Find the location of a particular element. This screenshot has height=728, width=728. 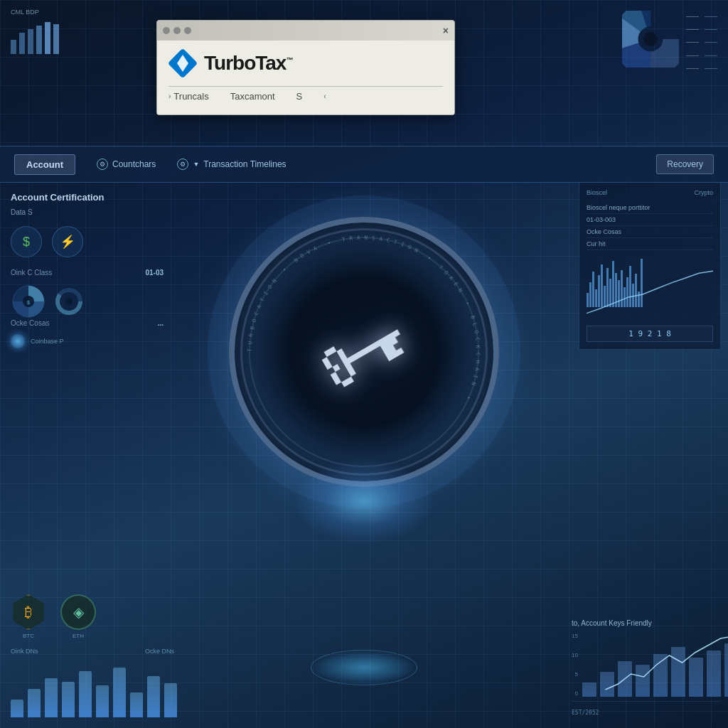

right-panel: Bioscel Crypto Bioscel neque porttitor 0… is located at coordinates (650, 266).